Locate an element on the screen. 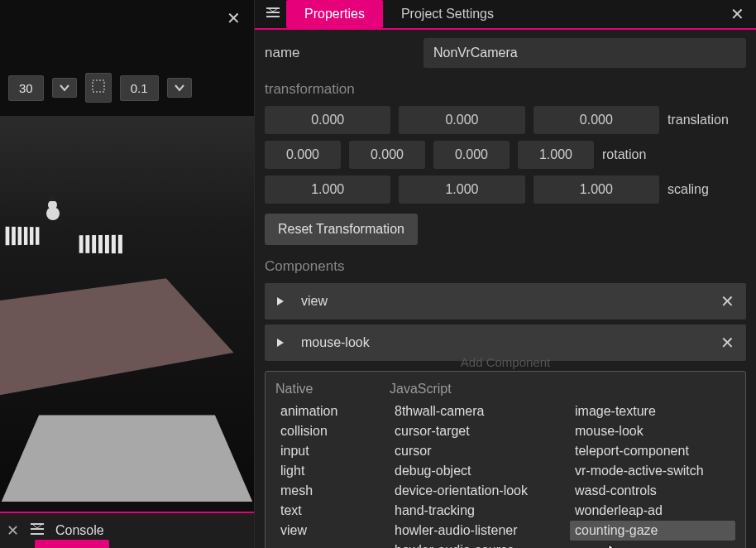 The height and width of the screenshot is (548, 756). rotation-z: 0.000 is located at coordinates (471, 155).